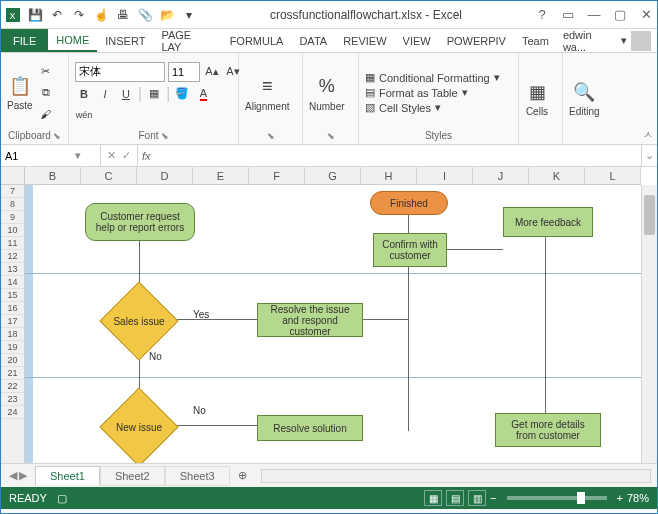 The image size is (658, 514). Describe the element at coordinates (184, 72) in the screenshot. I see `font-size-combo: 11` at that location.